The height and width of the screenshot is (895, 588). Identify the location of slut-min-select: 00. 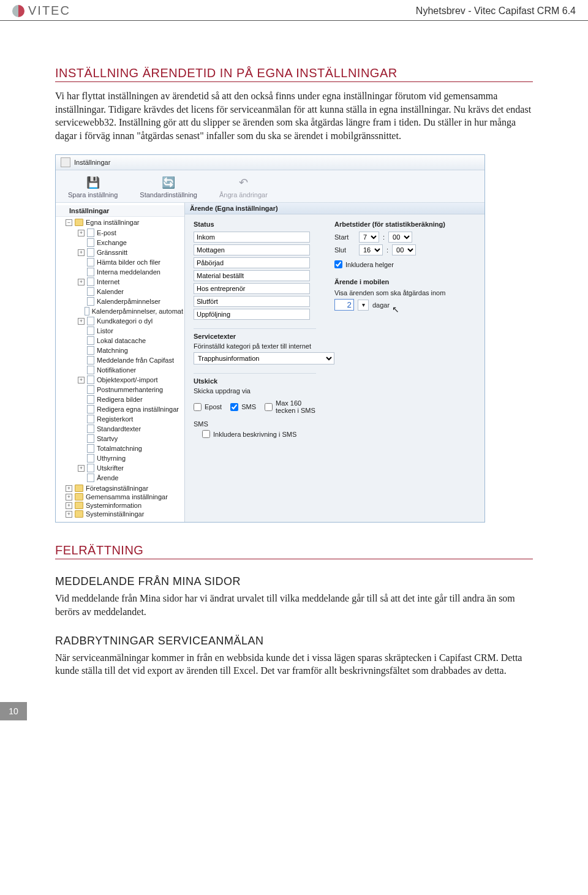
(404, 250).